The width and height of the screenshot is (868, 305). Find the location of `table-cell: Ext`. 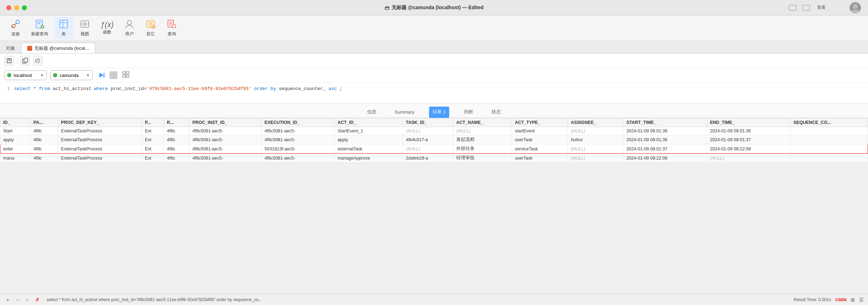

table-cell: Ext is located at coordinates (153, 140).